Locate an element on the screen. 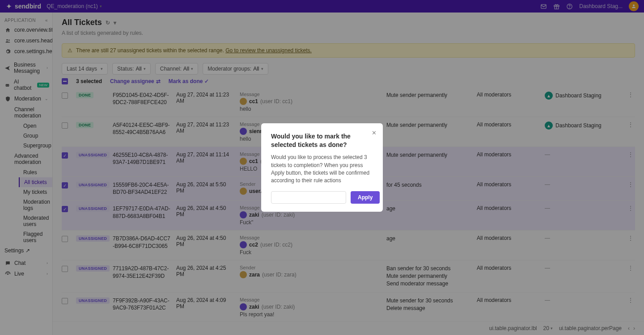  close-icon: ✕ is located at coordinates (374, 133).